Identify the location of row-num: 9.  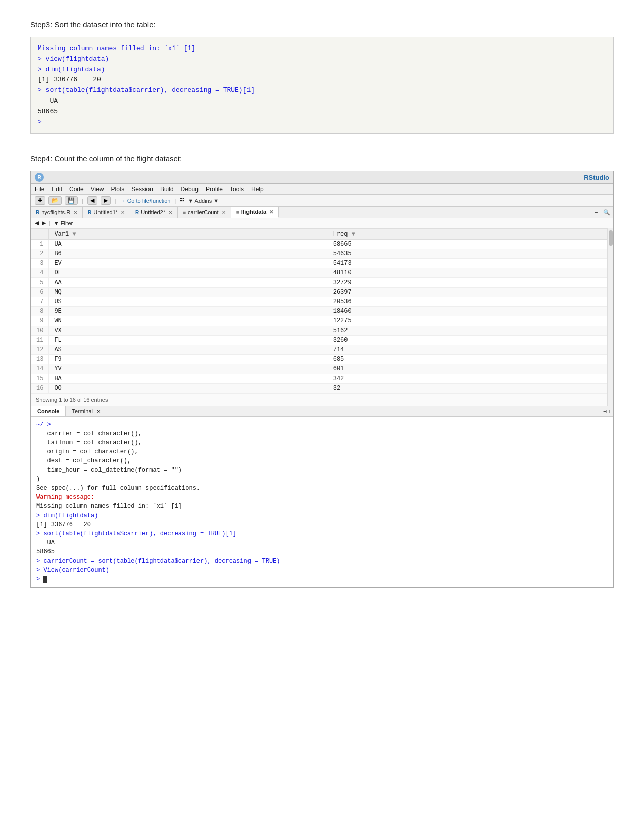
(40, 321).